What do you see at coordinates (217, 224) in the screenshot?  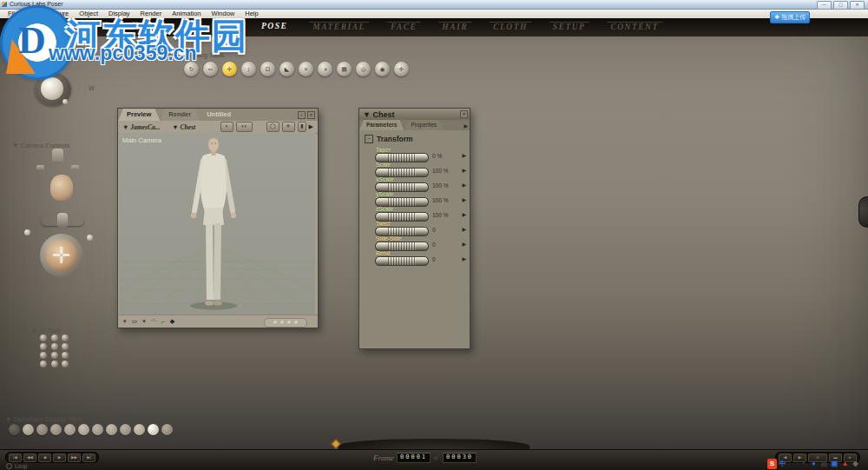 I see `viewport: Main Camera` at bounding box center [217, 224].